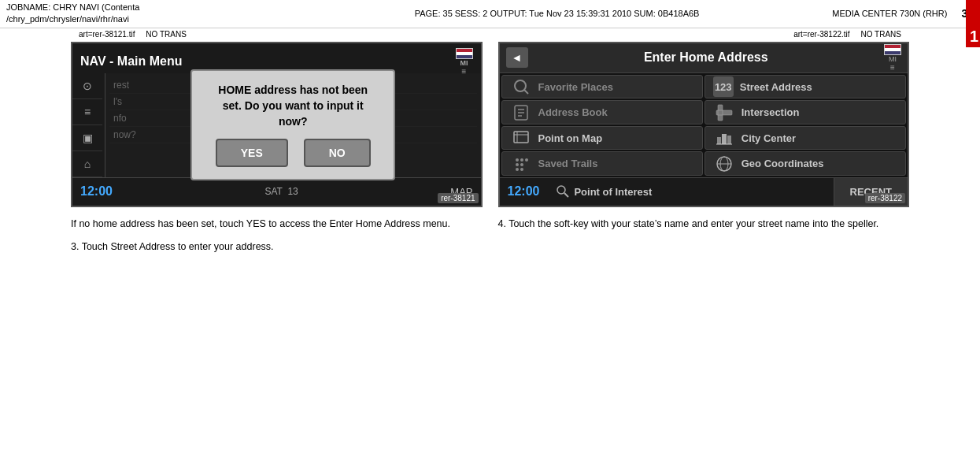 The height and width of the screenshot is (457, 980). What do you see at coordinates (768, 139) in the screenshot?
I see `city-center-label: City Center` at bounding box center [768, 139].